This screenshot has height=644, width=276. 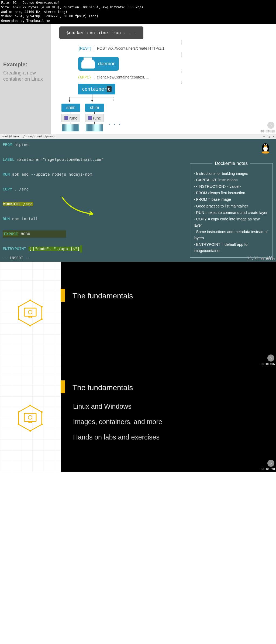 What do you see at coordinates (231, 163) in the screenshot?
I see `notes-title: Dockerfile notes` at bounding box center [231, 163].